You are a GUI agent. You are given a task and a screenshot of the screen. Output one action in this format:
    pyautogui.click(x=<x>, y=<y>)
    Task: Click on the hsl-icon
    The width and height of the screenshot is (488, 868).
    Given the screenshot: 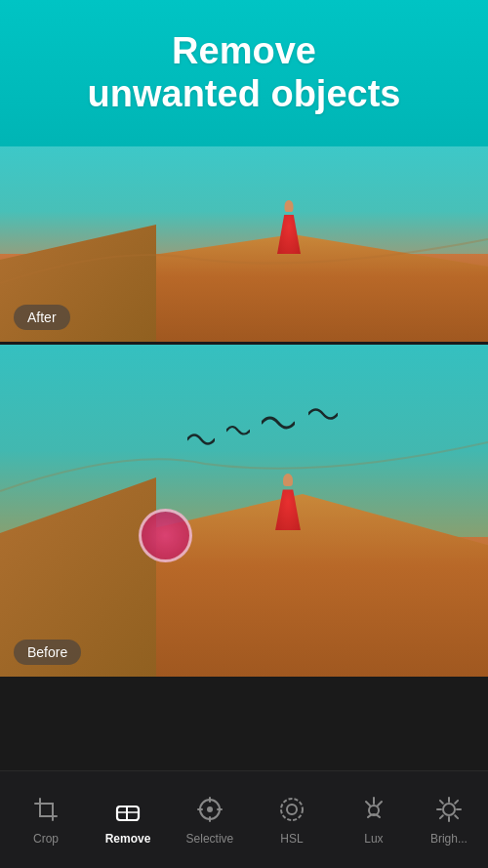 What is the action you would take?
    pyautogui.click(x=292, y=809)
    